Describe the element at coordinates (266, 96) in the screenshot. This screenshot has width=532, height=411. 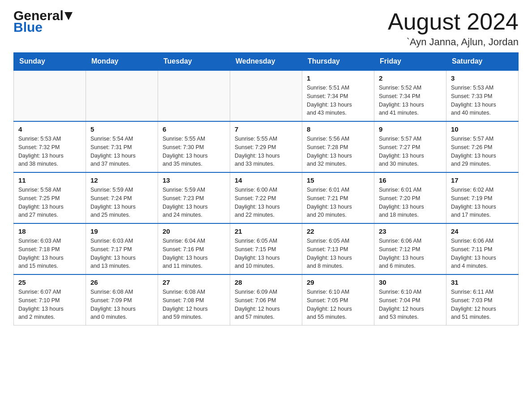
I see `week-row-1: 1Sunrise: 5:51 AM Sunset: 7:34 PM Daylig…` at that location.